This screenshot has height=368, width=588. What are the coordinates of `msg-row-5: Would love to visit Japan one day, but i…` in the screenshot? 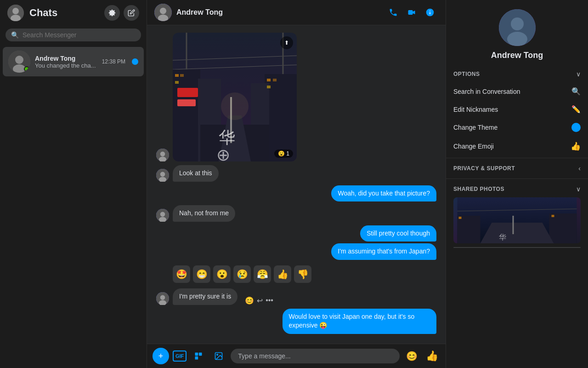 It's located at (296, 321).